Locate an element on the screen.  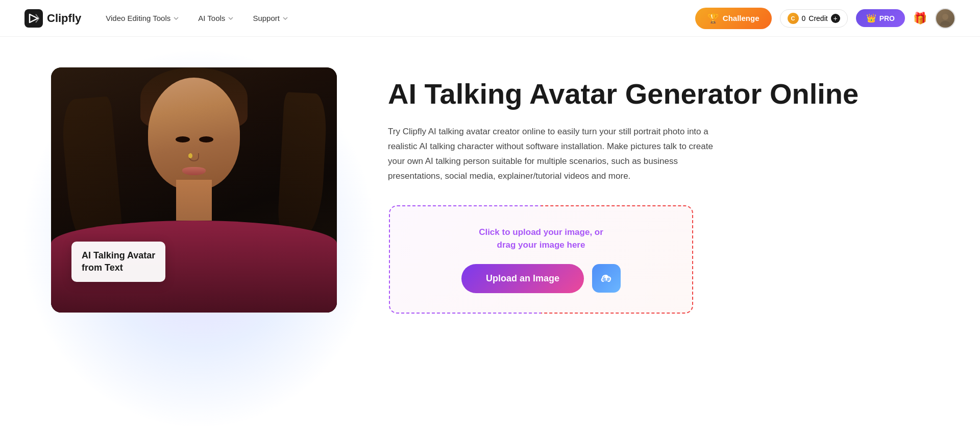
gift-icon: 🎁 is located at coordinates (920, 18).